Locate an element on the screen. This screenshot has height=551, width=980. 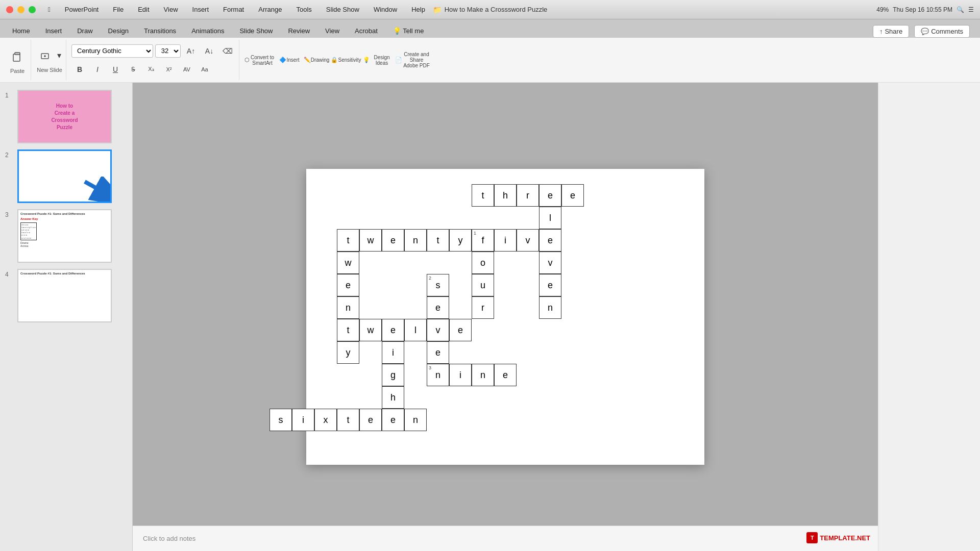
tab-animations: Animations is located at coordinates (208, 31).